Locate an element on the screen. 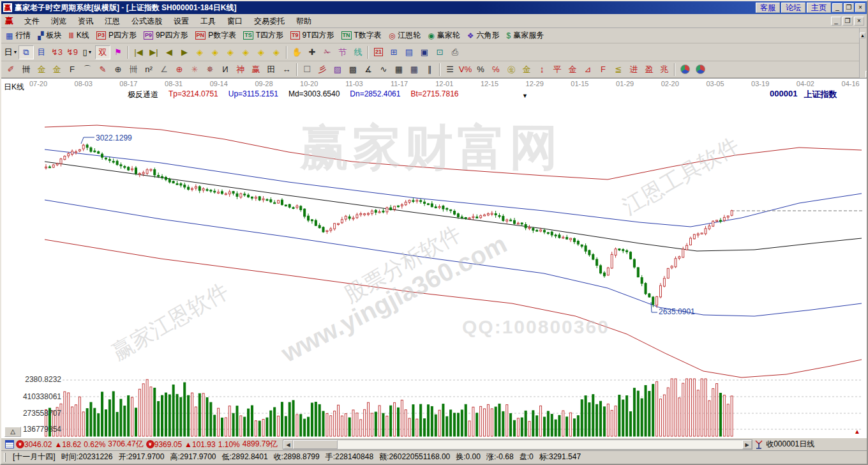 This screenshot has height=465, width=868. toolbar-scrollbar: ▲ ▼ is located at coordinates (863, 53).